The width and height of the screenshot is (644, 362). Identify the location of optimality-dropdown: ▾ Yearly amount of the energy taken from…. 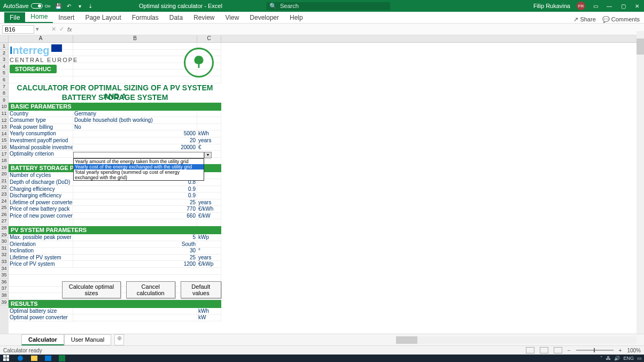
(139, 166).